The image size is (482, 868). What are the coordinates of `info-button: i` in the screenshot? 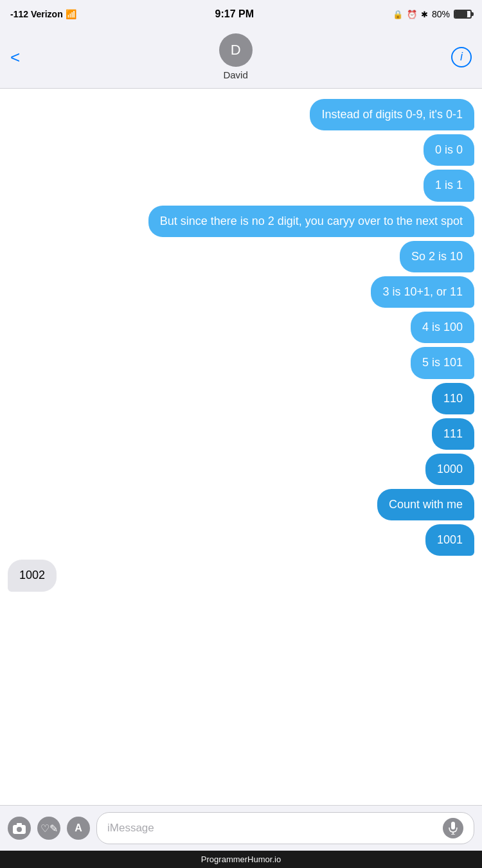 It's located at (461, 57).